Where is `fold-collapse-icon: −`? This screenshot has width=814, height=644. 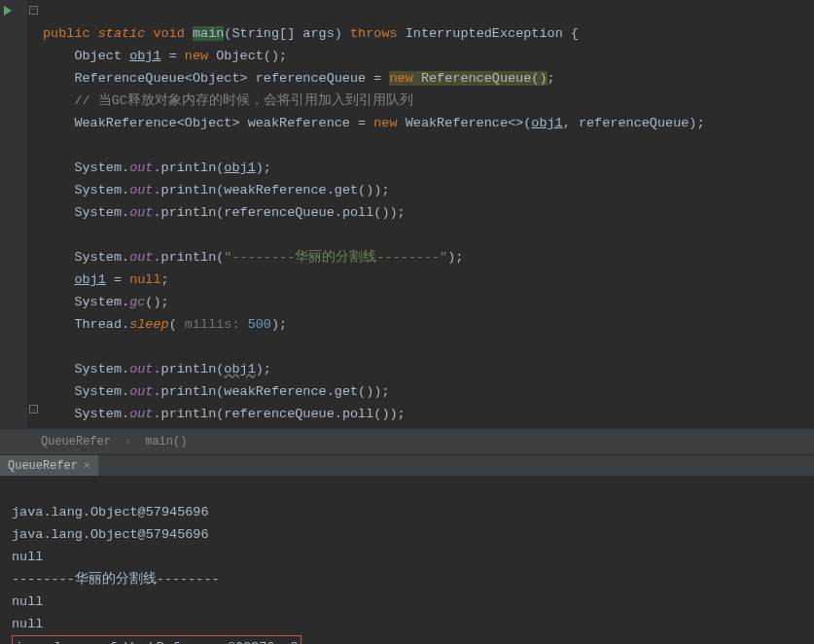
fold-collapse-icon: − is located at coordinates (33, 10).